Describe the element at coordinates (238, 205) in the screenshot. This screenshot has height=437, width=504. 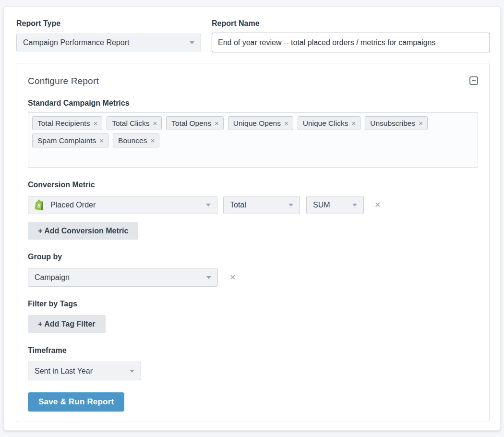
I see `measure-value: Total` at that location.